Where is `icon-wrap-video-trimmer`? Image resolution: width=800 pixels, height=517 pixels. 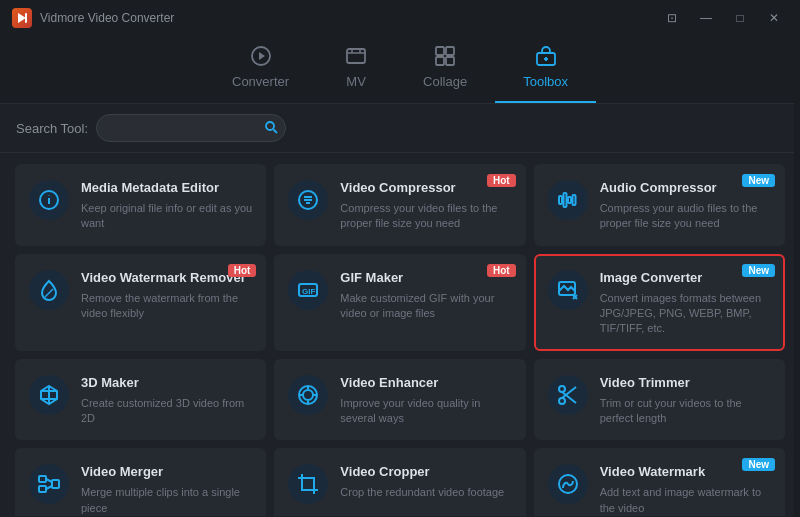
icon-wrap-video-trimmer is located at coordinates (568, 395).